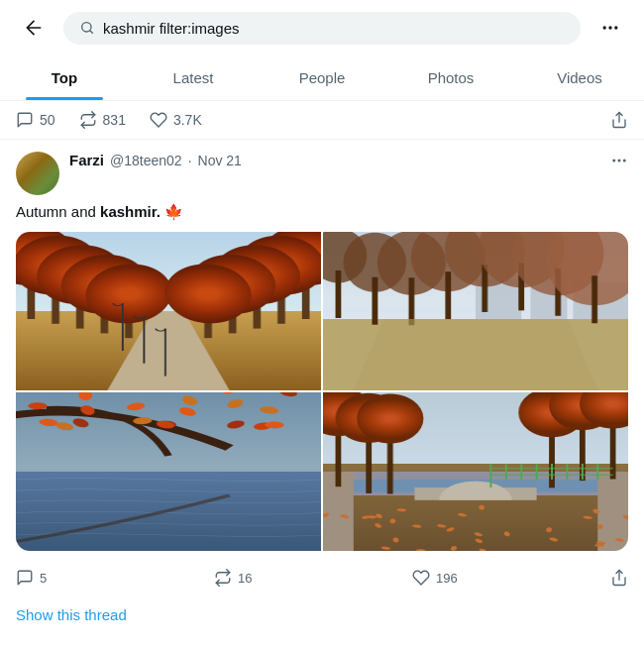  Describe the element at coordinates (619, 120) in the screenshot. I see `share-stat-button` at that location.